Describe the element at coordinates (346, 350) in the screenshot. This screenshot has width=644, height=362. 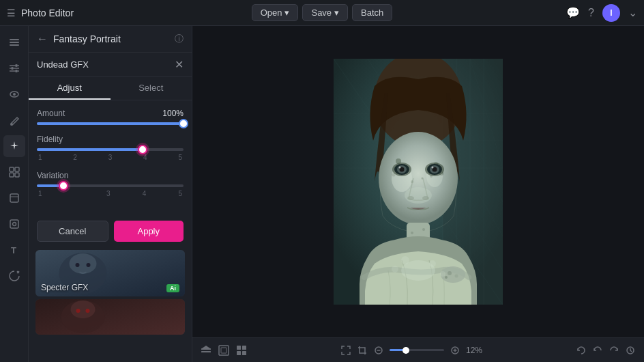
I see `fit-screen-icon` at that location.